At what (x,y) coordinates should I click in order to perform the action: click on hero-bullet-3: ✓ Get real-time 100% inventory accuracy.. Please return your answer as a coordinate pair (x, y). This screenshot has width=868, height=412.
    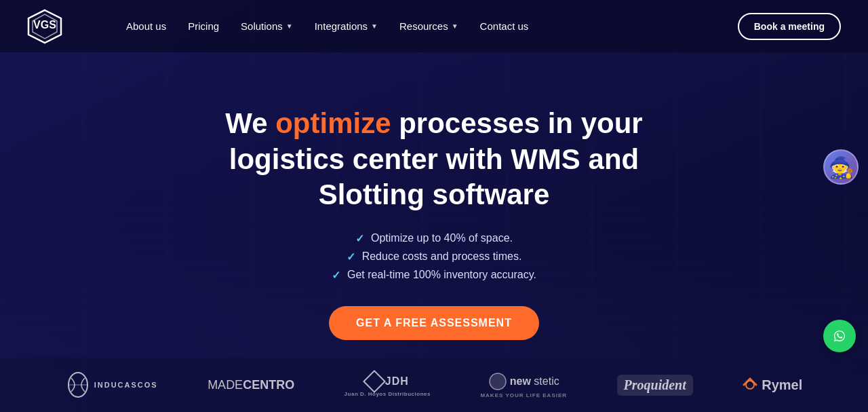
    Looking at the image, I should click on (434, 276).